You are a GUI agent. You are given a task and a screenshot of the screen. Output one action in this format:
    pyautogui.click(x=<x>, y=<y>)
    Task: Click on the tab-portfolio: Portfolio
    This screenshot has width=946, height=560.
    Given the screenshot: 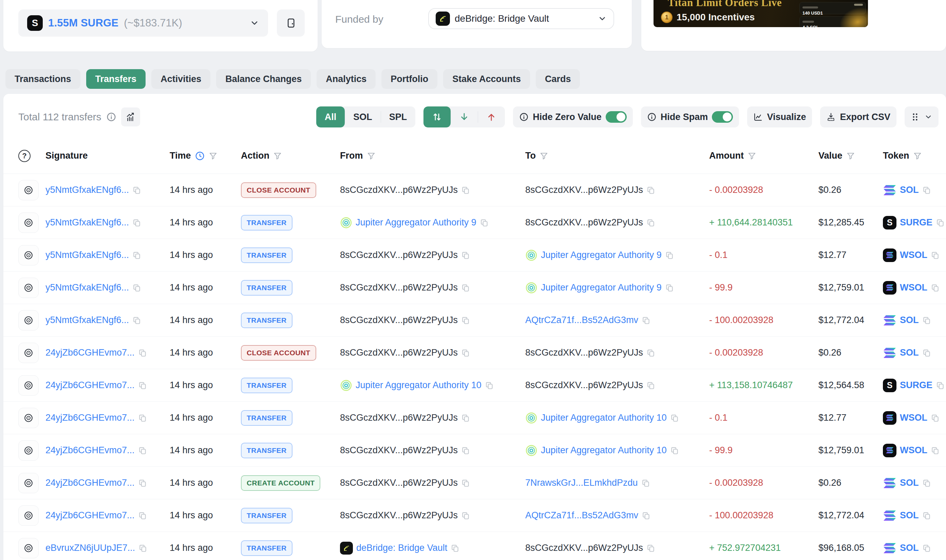 What is the action you would take?
    pyautogui.click(x=409, y=79)
    